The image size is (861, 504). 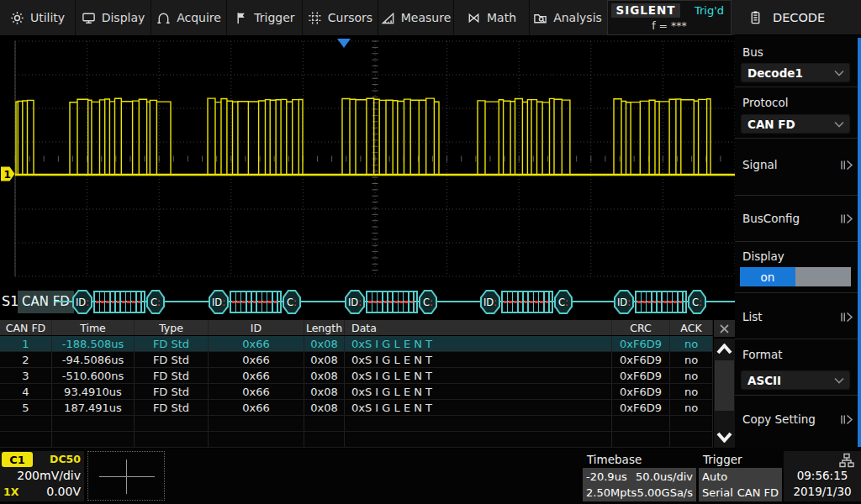 I want to click on table-row: 493.4910usFD Std0x660x080xS I G L E N T0…, so click(x=357, y=391).